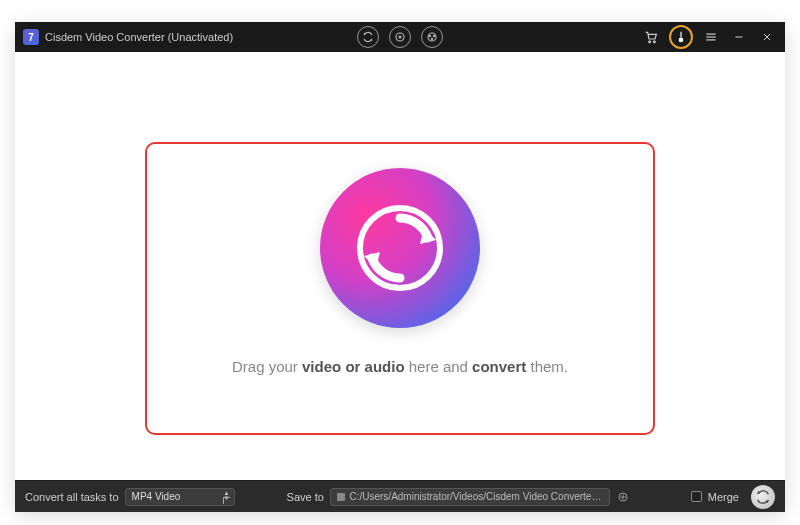 The width and height of the screenshot is (800, 525). I want to click on convert-circle-icon, so click(400, 248).